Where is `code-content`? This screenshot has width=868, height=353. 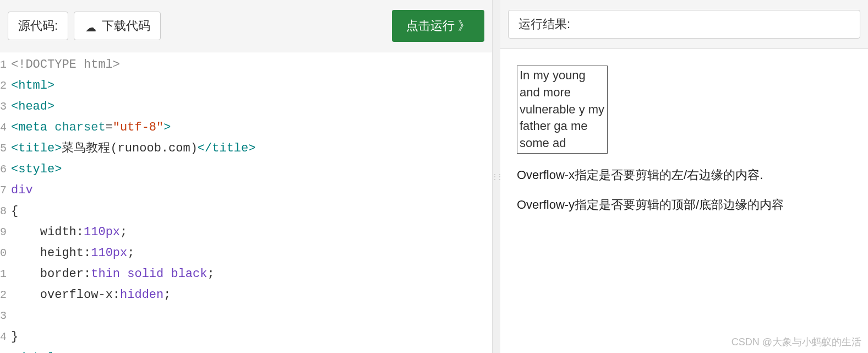 code-content is located at coordinates (10, 316).